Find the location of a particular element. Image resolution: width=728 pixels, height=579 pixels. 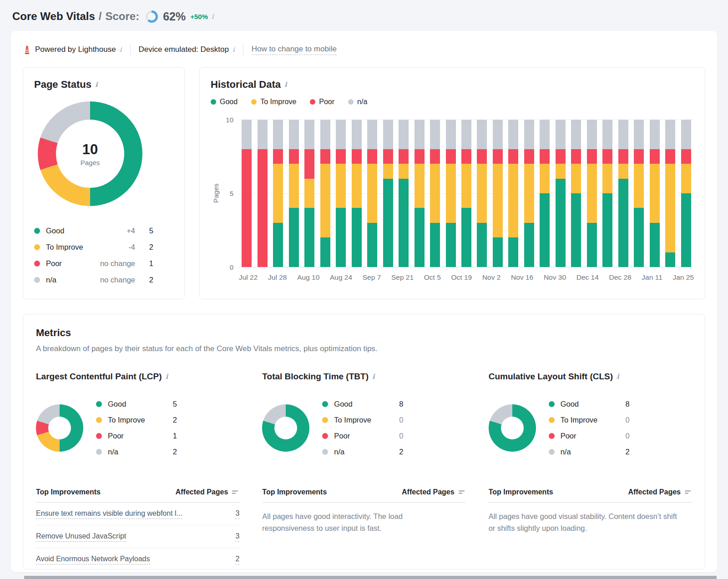

improvement-link: Ensure text remains visible during webfo… is located at coordinates (109, 514).